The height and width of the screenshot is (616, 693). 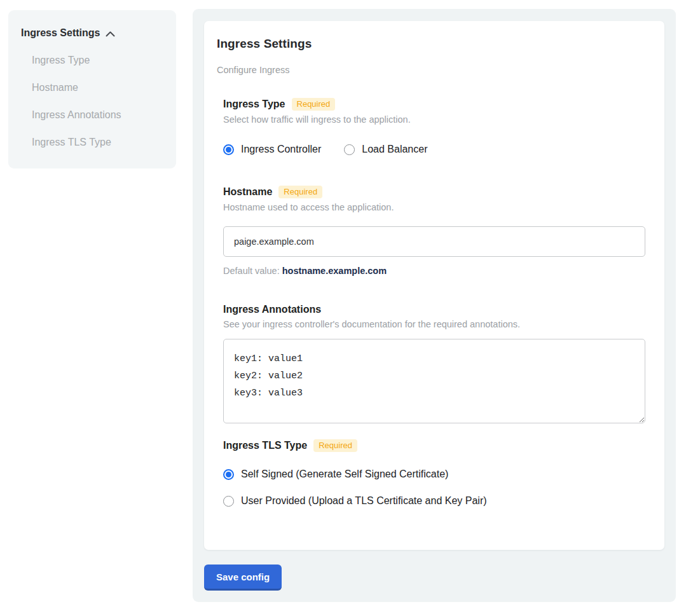 What do you see at coordinates (434, 149) in the screenshot?
I see `ingress-type-radio-group: Ingress Controller Load Balancer` at bounding box center [434, 149].